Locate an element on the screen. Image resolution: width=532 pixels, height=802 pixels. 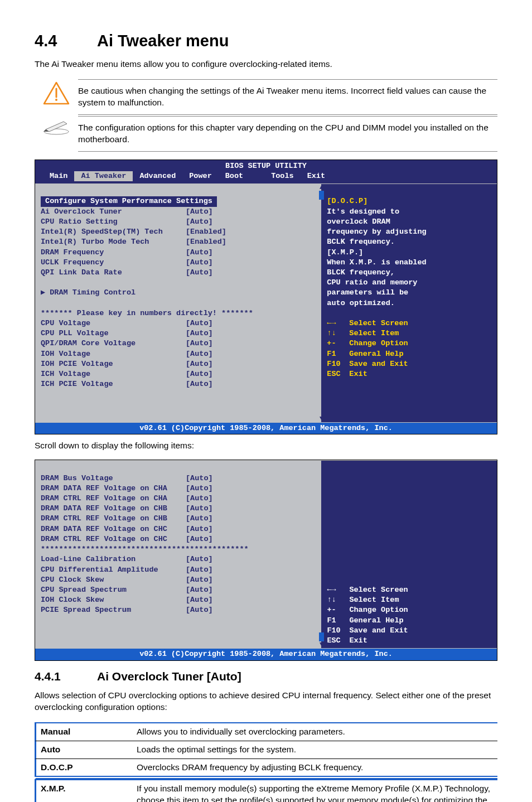
bios-row: Intel(R) Turbo Mode Tech[Enabled] is located at coordinates (178, 242).